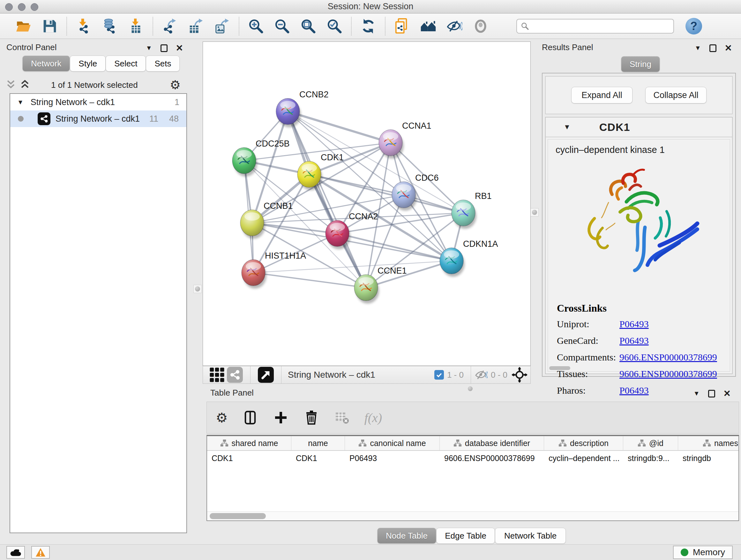 This screenshot has width=741, height=560. Describe the element at coordinates (651, 443) in the screenshot. I see `column-header--id: @id` at that location.